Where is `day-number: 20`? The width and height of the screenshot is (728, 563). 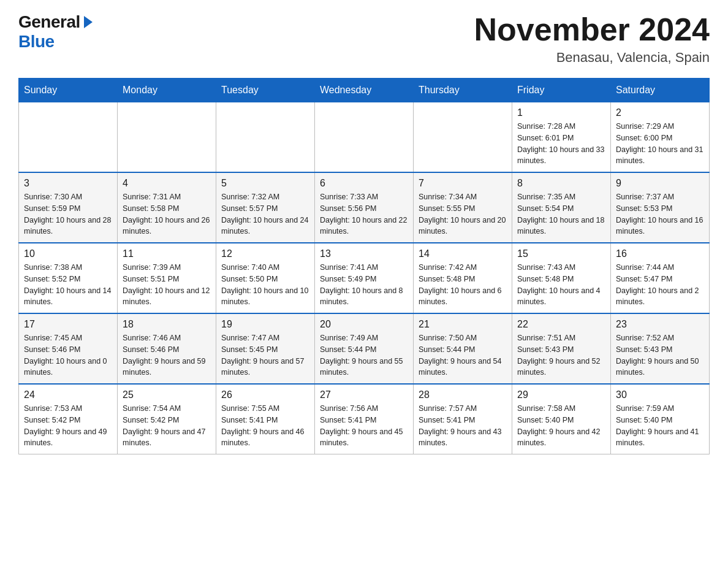
day-number: 20 is located at coordinates (364, 324).